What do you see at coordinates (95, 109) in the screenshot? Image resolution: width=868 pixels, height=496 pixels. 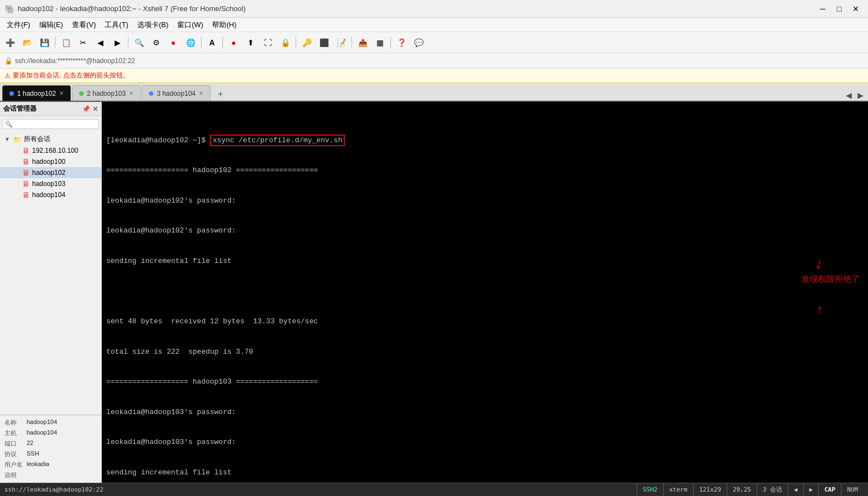 I see `sidebar-close-button: ✕` at bounding box center [95, 109].